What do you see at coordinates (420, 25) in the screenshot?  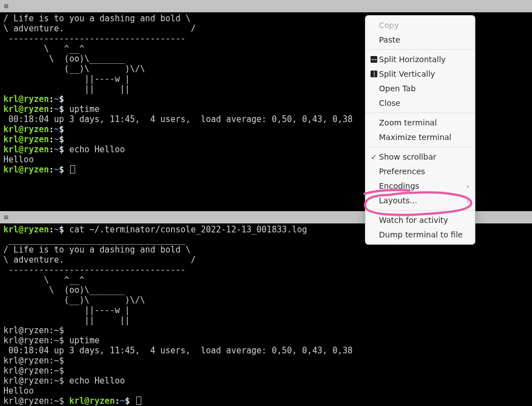 I see `menu-copy: Copy` at bounding box center [420, 25].